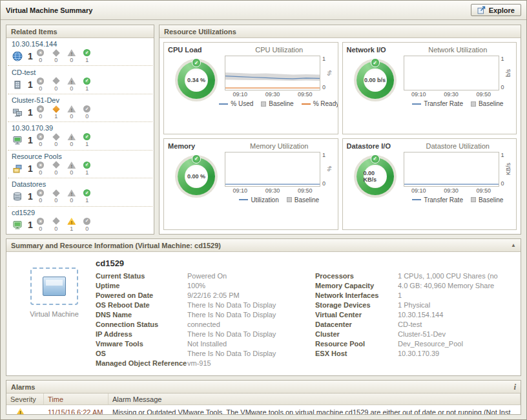  I want to click on field-label: IP Address, so click(141, 334).